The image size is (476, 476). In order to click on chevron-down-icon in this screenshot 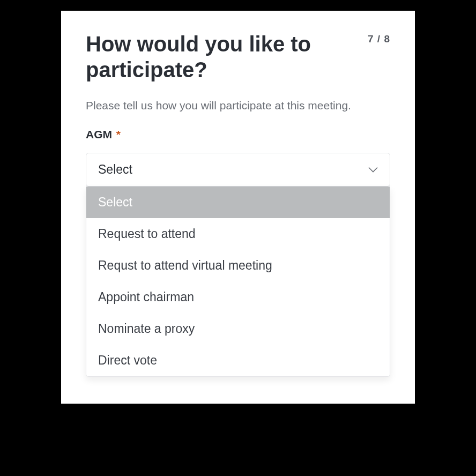, I will do `click(373, 170)`.